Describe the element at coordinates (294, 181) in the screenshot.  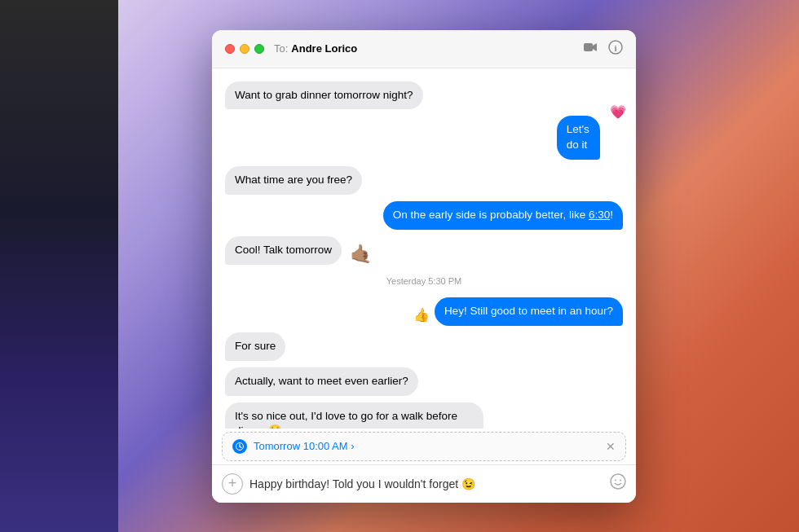
I see `message-bubble: What time are you free?` at that location.